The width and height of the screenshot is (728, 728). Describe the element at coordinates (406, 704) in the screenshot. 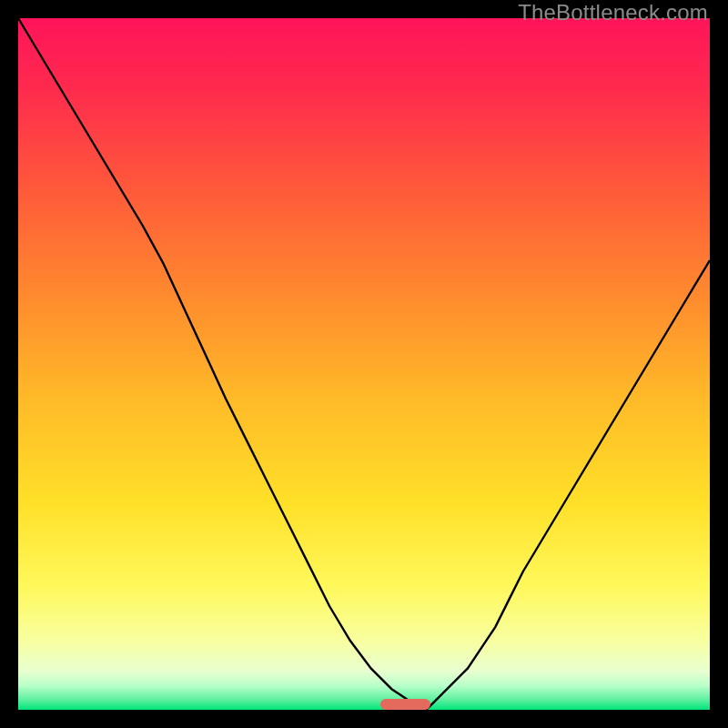

I see `bottleneck-marker` at that location.